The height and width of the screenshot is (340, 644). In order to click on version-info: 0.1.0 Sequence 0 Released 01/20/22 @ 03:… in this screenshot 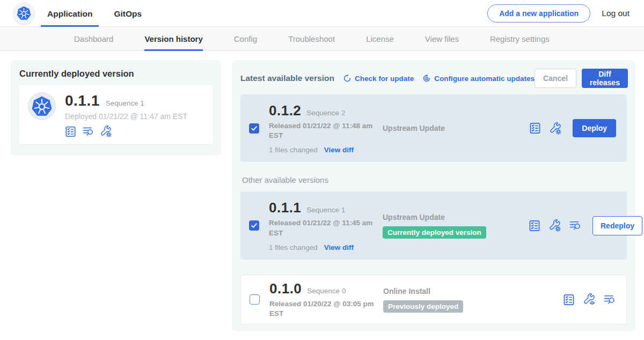, I will do `click(326, 299)`.